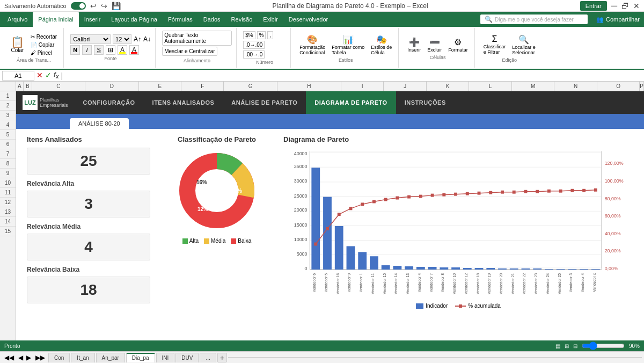  I want to click on col-i: I, so click(363, 86).